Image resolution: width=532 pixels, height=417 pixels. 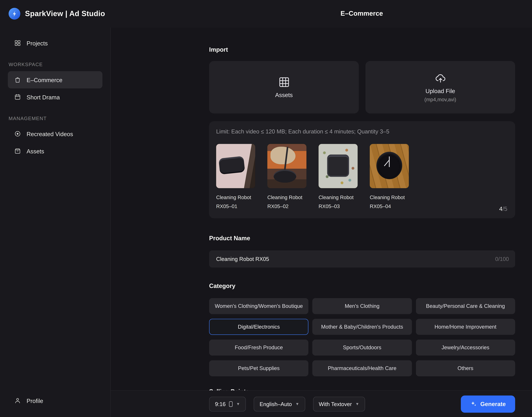 I want to click on top-header: SparkView | Ad Studio E–Commerce, so click(x=266, y=14).